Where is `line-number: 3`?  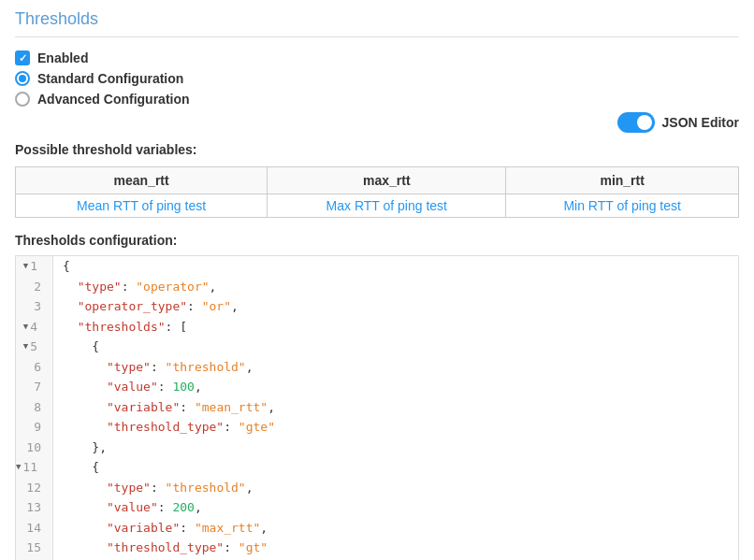 line-number: 3 is located at coordinates (35, 307).